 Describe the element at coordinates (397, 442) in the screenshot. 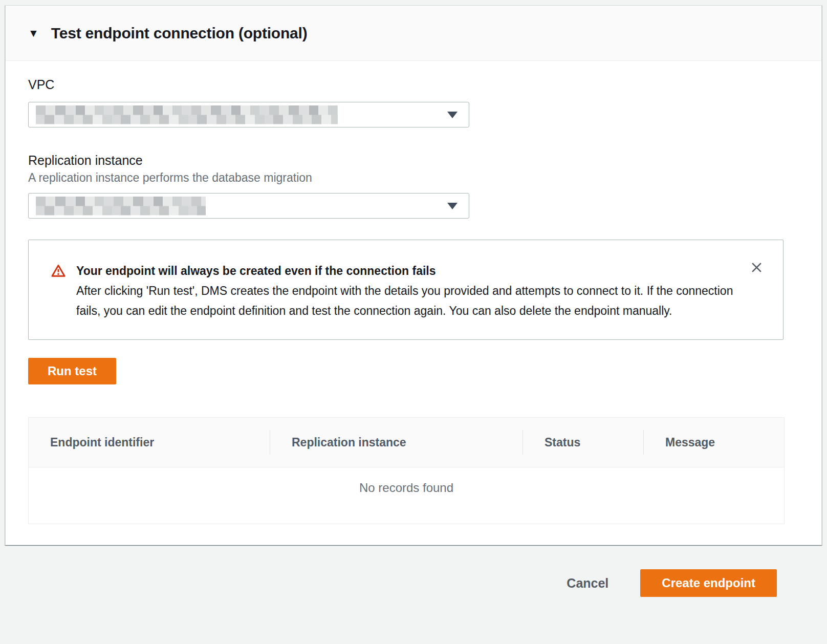

I see `column-header-replication-instance: Replication instance` at that location.